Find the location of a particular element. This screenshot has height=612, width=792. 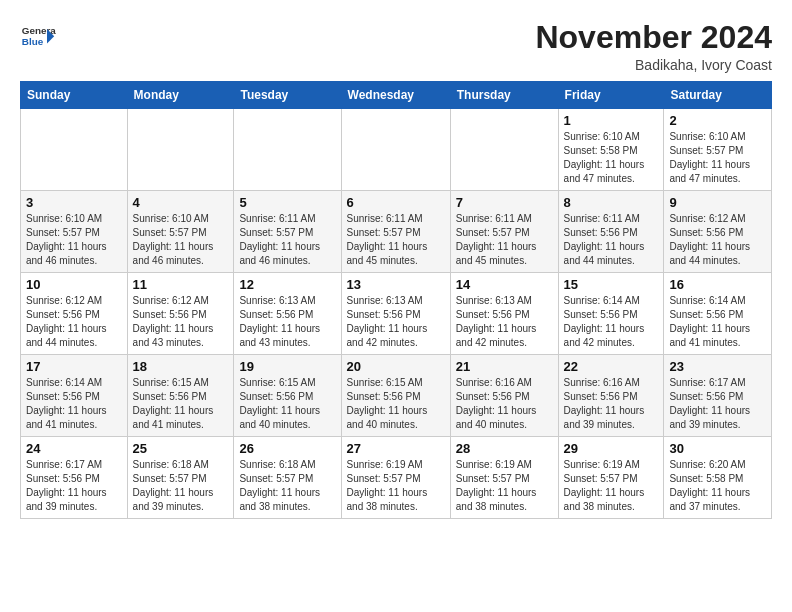

table-cell: 18Sunrise: 6:15 AM Sunset: 5:56 PM Dayli… is located at coordinates (180, 396).